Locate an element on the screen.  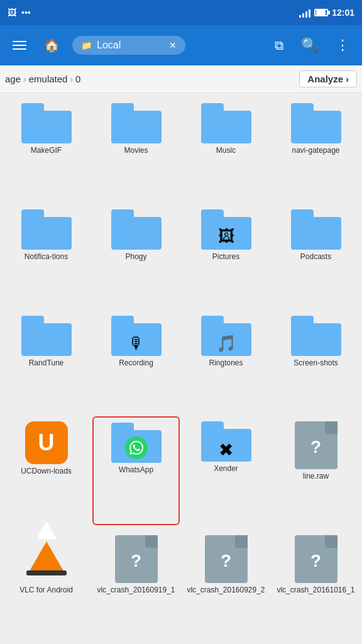
breadcrumb-age: age is located at coordinates (13, 79).